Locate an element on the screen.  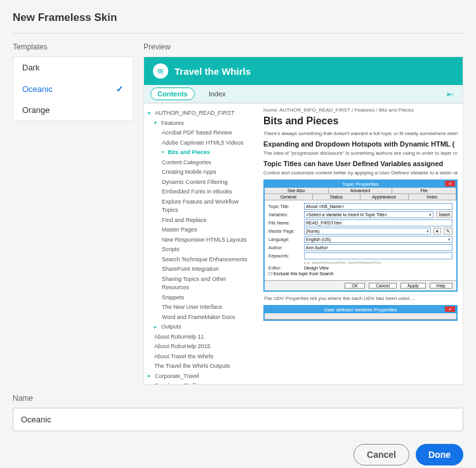
toc-node: Embedded Fonts in eBooks is located at coordinates (201, 192).